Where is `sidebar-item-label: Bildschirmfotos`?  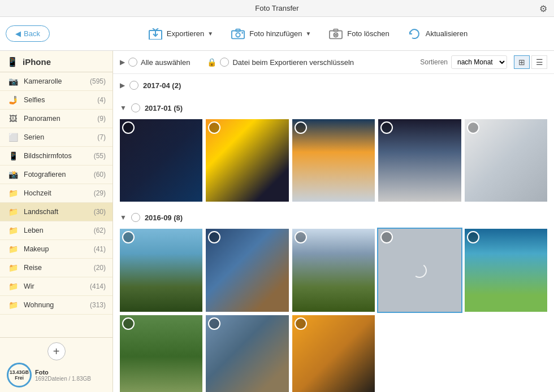
sidebar-item-label: Bildschirmfotos is located at coordinates (59, 156).